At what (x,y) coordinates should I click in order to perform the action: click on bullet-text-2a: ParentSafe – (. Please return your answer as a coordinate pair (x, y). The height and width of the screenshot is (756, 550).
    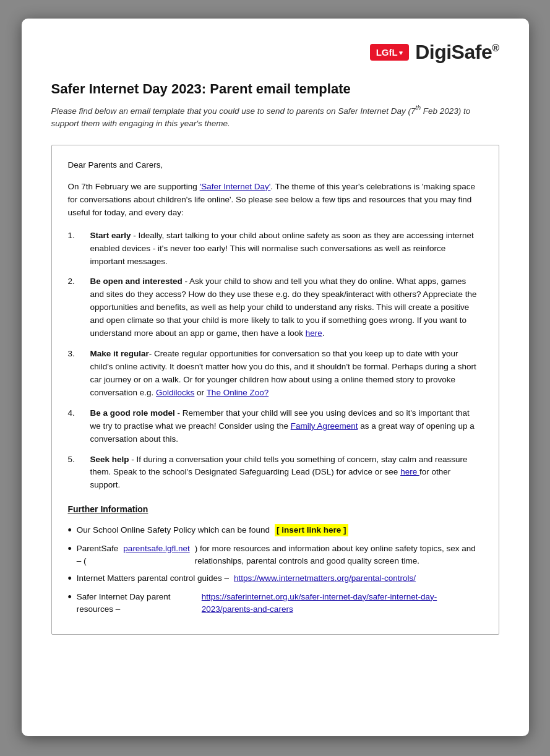
    Looking at the image, I should click on (98, 556).